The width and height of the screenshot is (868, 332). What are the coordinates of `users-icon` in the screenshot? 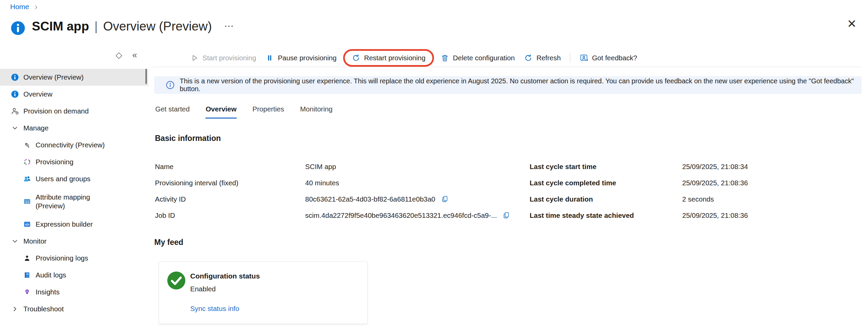 It's located at (27, 179).